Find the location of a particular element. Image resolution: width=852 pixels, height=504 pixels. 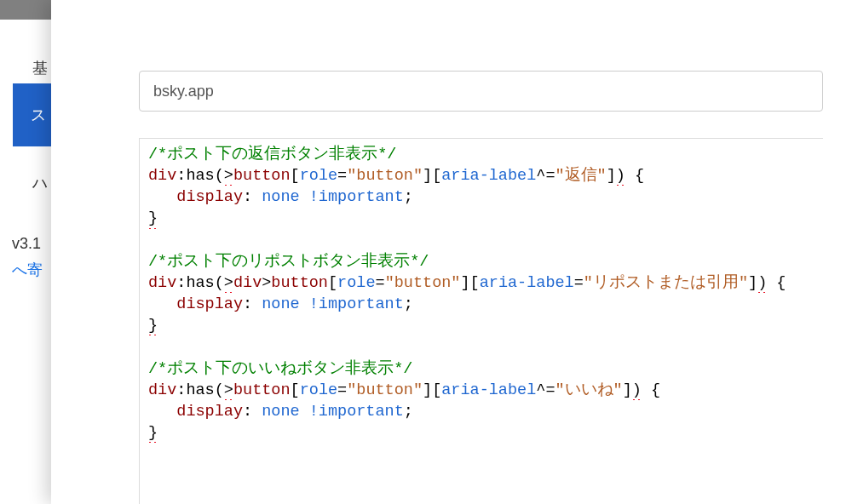

t: "いいね" is located at coordinates (590, 390).